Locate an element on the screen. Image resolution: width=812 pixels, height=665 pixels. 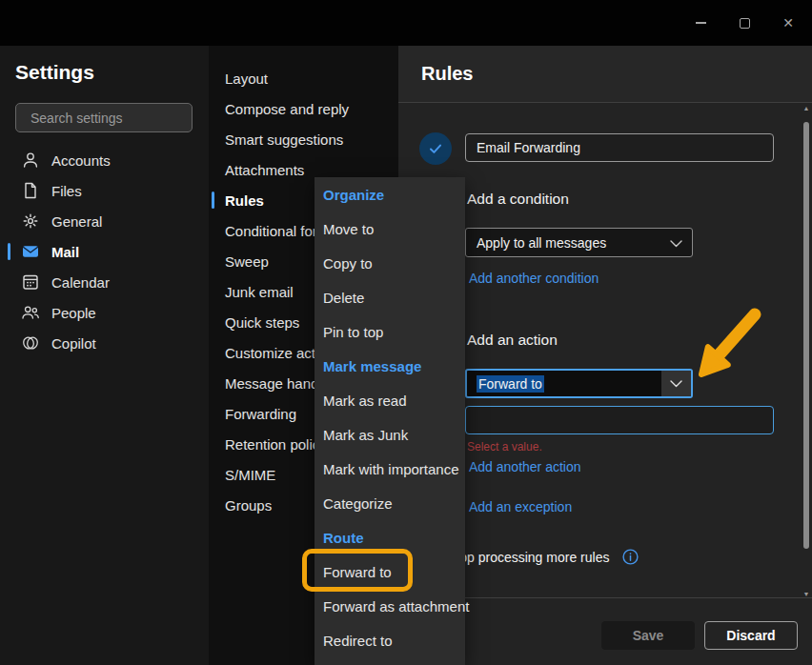
file-icon is located at coordinates (30, 191).